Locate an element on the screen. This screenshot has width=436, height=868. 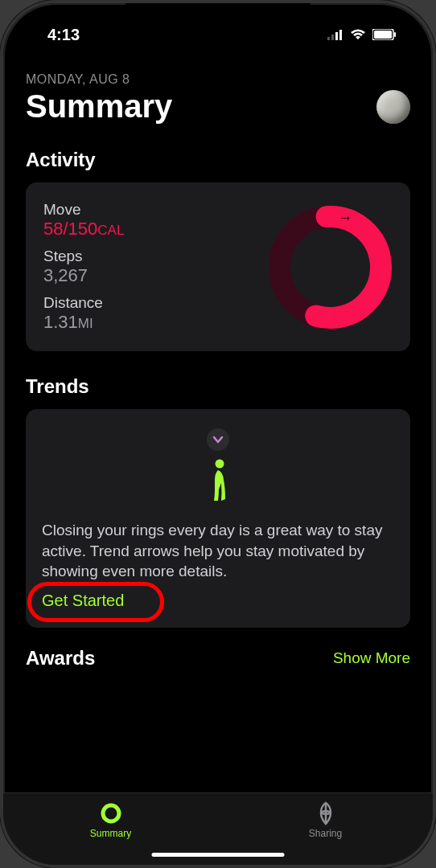
home-indicator is located at coordinates (219, 855).